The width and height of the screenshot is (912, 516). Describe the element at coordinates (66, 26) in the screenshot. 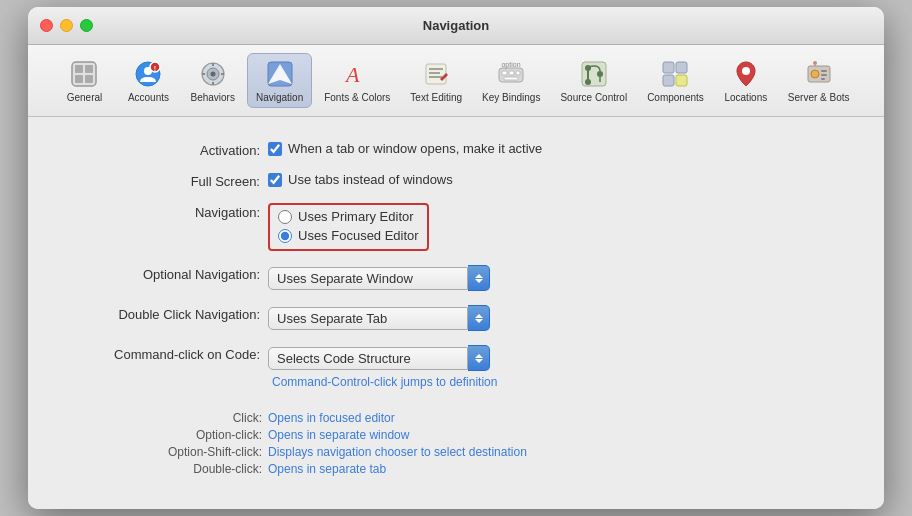

I see `minimize-button` at that location.